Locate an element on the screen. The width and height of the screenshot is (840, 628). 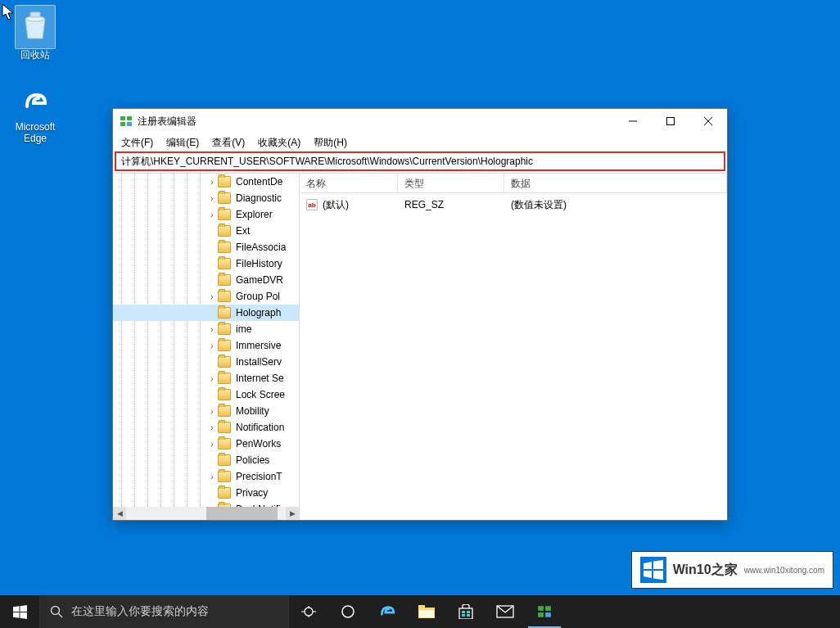
scroll-thumb is located at coordinates (242, 513).